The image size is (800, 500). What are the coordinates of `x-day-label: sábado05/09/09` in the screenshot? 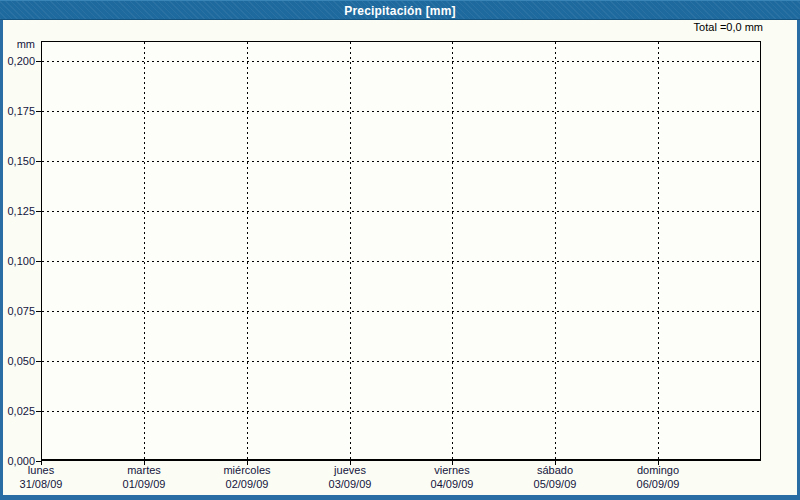 It's located at (555, 478).